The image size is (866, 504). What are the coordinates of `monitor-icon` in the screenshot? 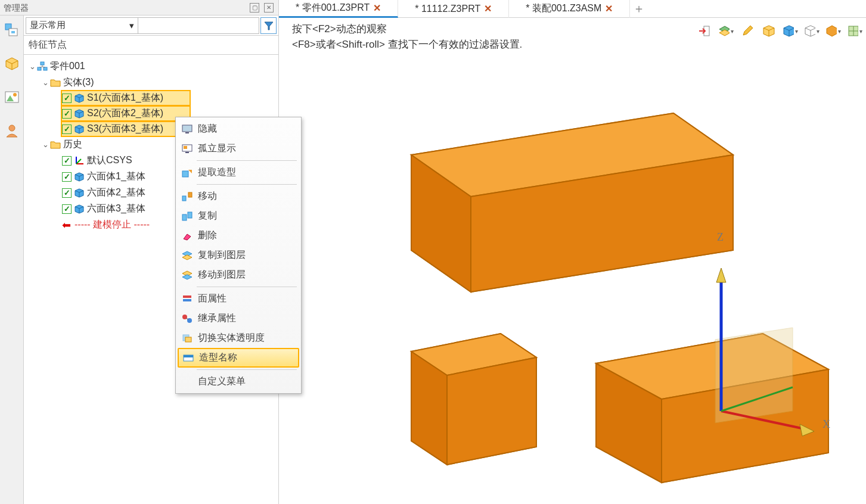 It's located at (187, 129).